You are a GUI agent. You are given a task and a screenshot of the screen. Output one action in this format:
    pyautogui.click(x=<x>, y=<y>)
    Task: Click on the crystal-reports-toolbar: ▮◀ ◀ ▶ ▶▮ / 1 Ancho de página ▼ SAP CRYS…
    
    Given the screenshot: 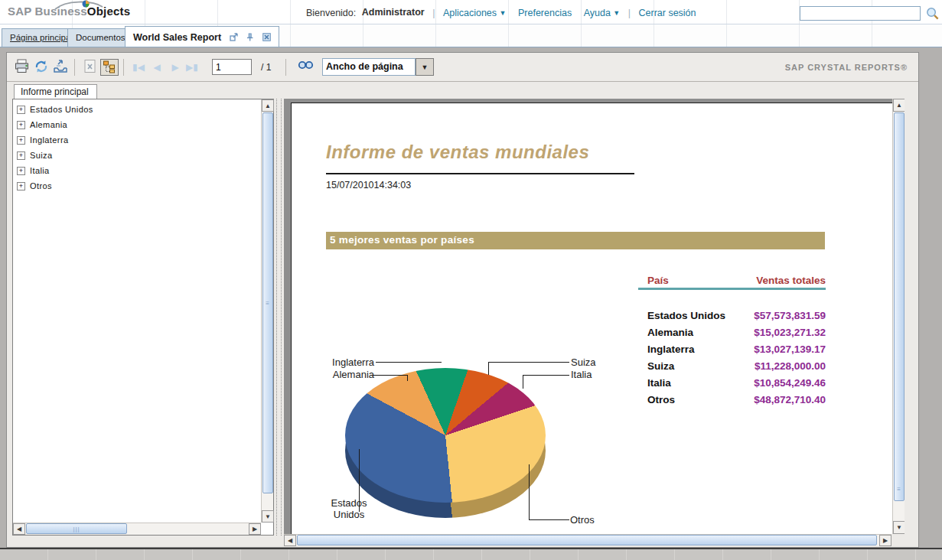 What is the action you would take?
    pyautogui.click(x=462, y=67)
    